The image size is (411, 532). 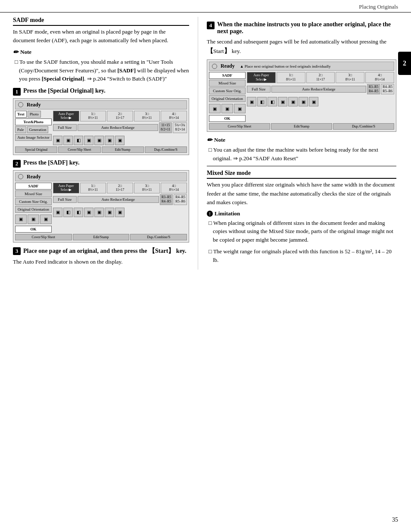 I want to click on screen-tab-special-orig: Special Original, so click(x=36, y=150).